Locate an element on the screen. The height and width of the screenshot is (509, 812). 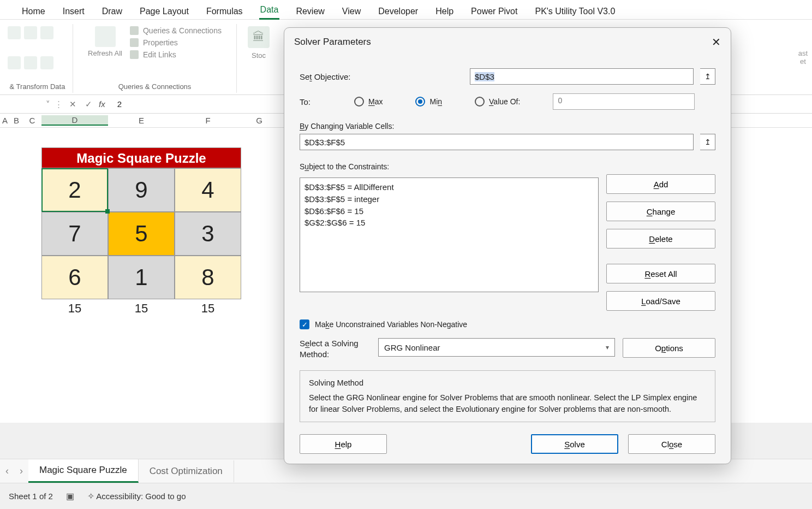
tab-power-pivot: Power Pivot is located at coordinates (494, 11).